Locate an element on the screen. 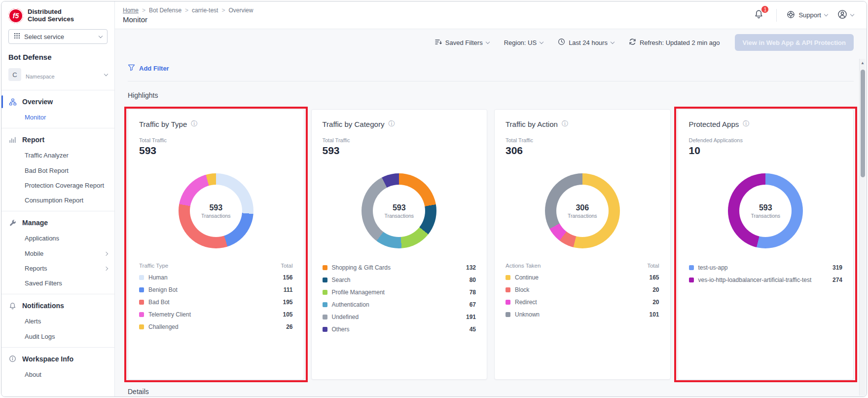  sidebar-item-audit-logs: Audit Logs is located at coordinates (58, 337).